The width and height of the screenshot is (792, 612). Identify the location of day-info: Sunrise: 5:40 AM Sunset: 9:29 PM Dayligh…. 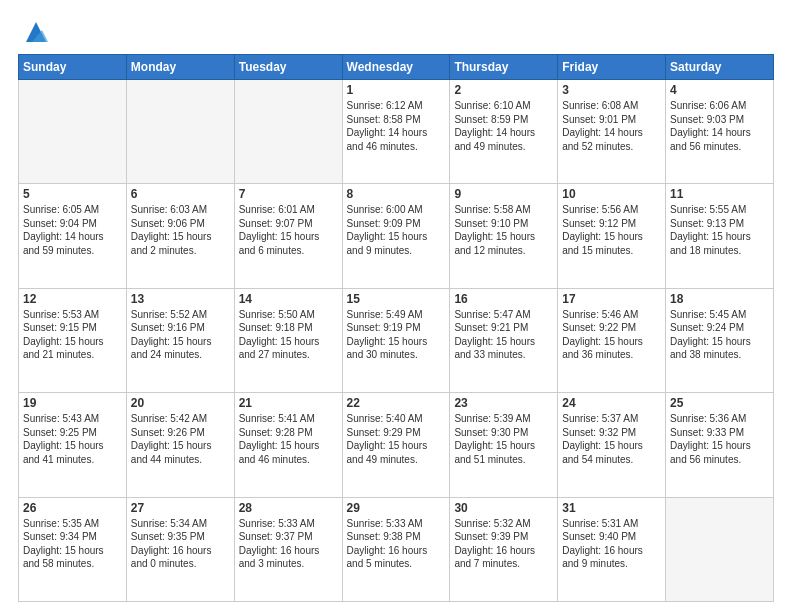
(396, 439).